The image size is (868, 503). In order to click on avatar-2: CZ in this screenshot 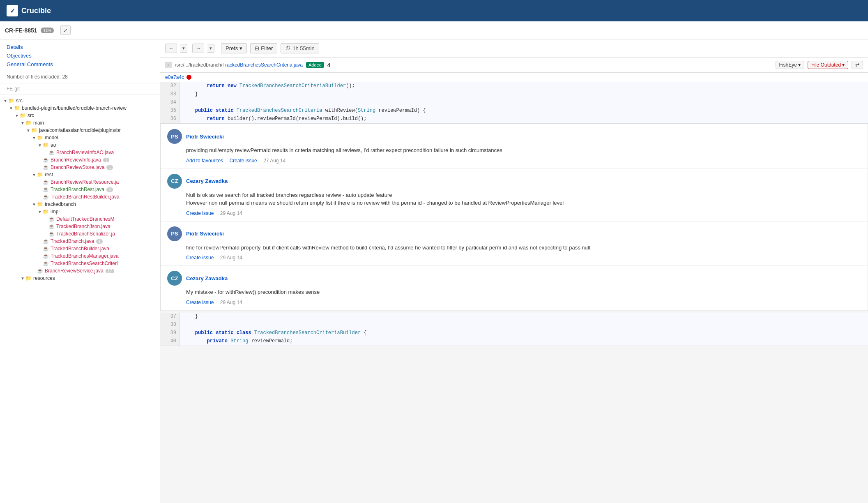, I will do `click(175, 181)`.